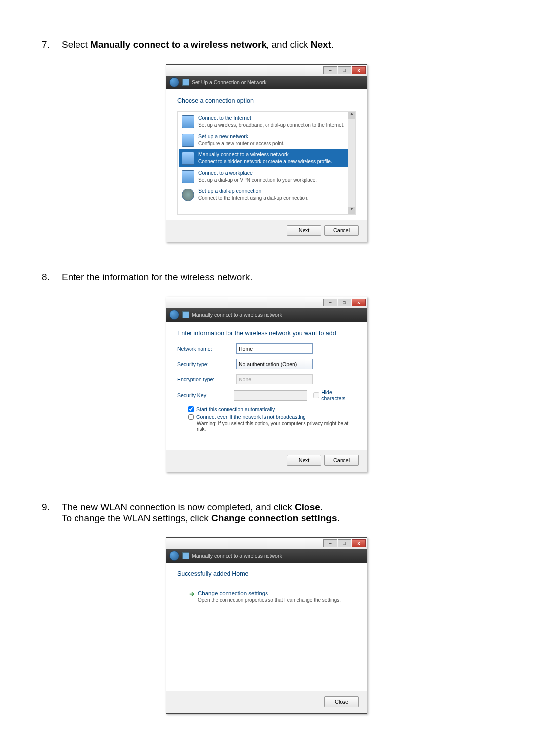 The image size is (533, 756). What do you see at coordinates (266, 154) in the screenshot?
I see `dialog-body: Choose a connection option Connect to th…` at bounding box center [266, 154].